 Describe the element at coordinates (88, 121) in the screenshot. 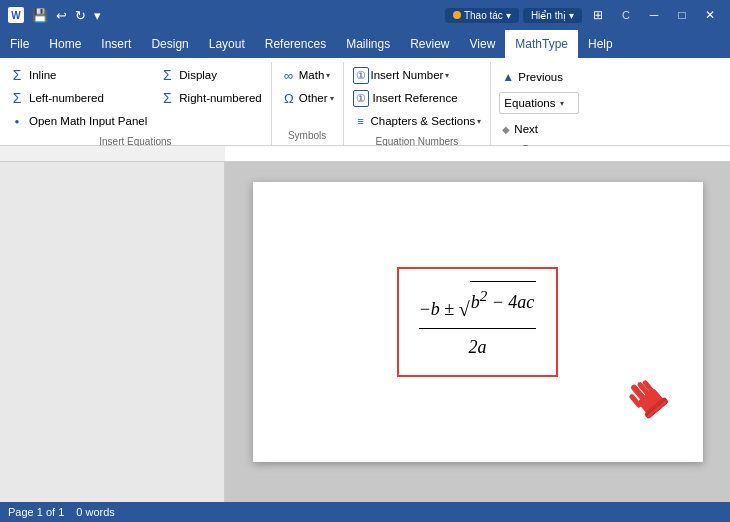

I see `open-math-label: Open Math Input Panel` at that location.